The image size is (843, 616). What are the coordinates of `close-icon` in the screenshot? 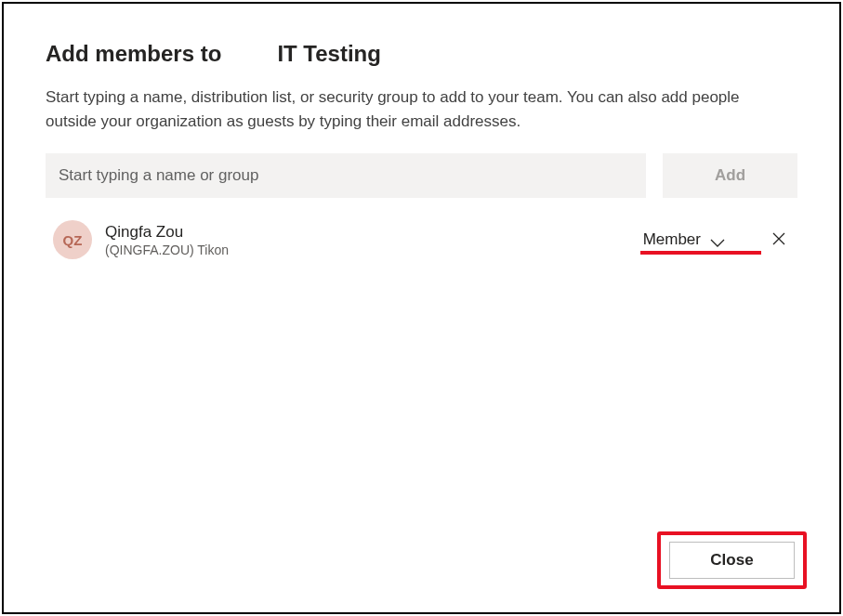 It's located at (779, 240).